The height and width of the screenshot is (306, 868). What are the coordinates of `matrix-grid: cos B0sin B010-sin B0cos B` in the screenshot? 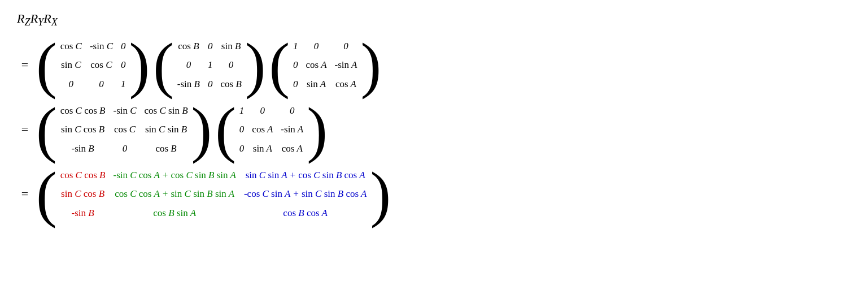 It's located at (210, 65).